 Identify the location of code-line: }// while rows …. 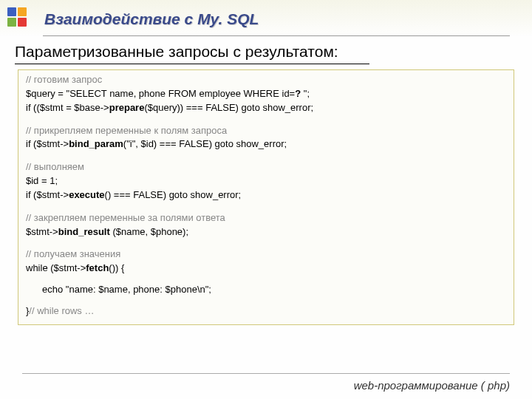
(266, 312).